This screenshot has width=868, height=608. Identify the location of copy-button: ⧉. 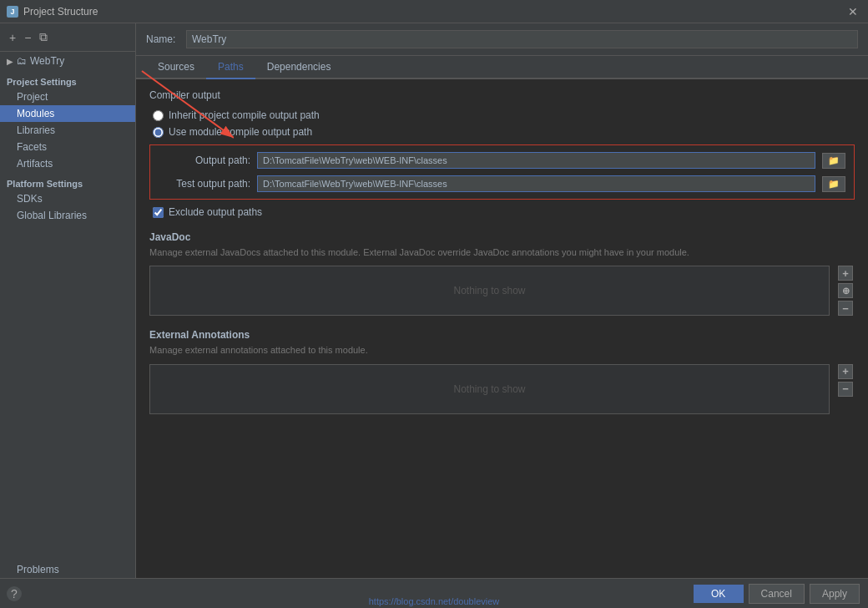
(43, 37).